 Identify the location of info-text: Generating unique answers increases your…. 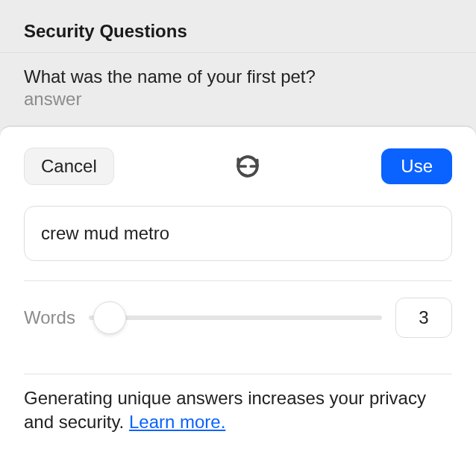
(238, 404).